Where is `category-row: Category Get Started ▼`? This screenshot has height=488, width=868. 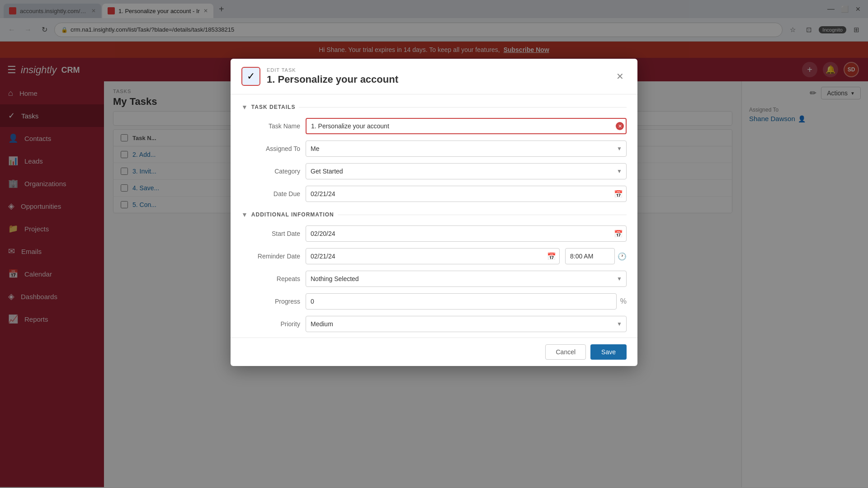 category-row: Category Get Started ▼ is located at coordinates (434, 171).